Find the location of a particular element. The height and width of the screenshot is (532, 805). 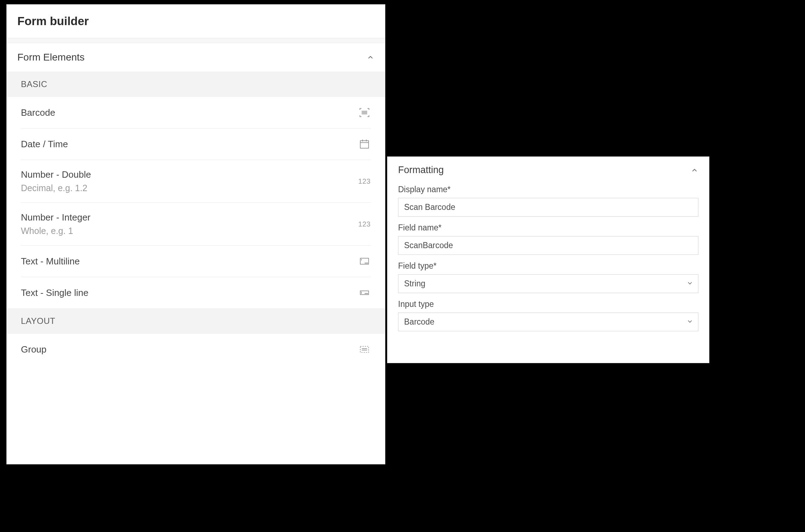

element-group: Group is located at coordinates (196, 349).